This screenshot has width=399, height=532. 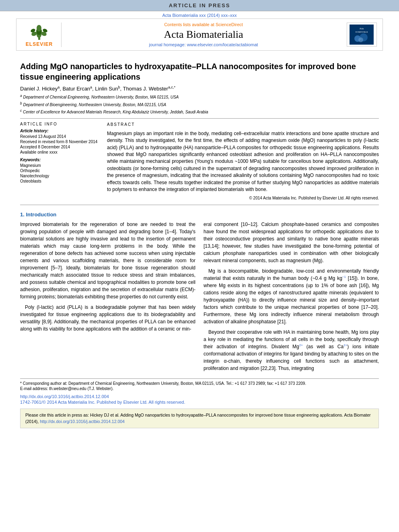 I want to click on keyword-nanotechnology: Nanotechnology, so click(x=60, y=176).